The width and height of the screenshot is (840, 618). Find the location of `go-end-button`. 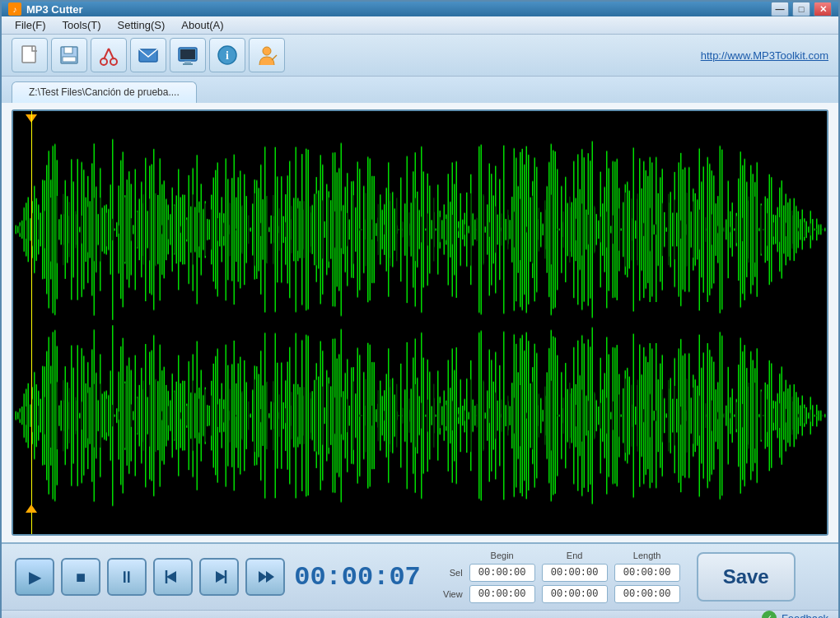

go-end-button is located at coordinates (265, 577).